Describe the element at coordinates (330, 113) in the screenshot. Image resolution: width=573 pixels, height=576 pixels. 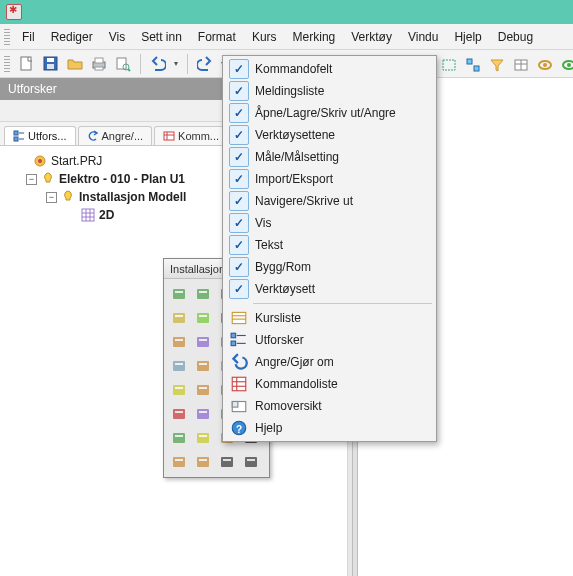
I see `menu-item--pne-lagre-skriv-ut-angre: Åpne/Lagre/Skriv ut/Angre` at that location.